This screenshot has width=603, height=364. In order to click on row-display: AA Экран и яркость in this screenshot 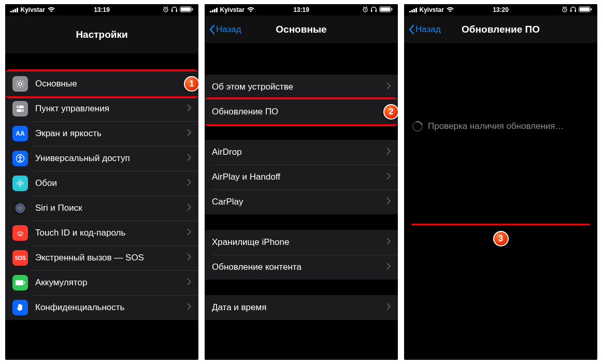, I will do `click(102, 134)`.